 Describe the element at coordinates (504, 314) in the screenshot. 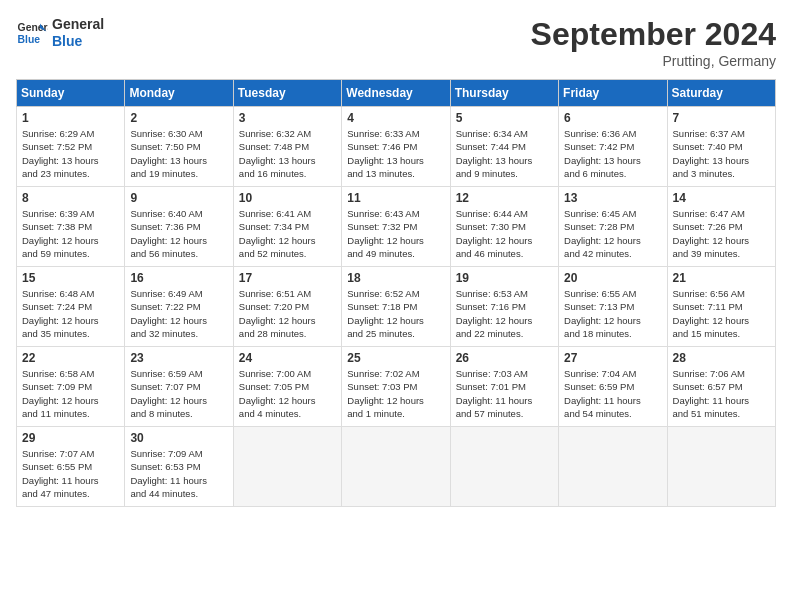

I see `day-info: Sunrise: 6:53 AM Sunset: 7:16 PM Dayligh…` at that location.